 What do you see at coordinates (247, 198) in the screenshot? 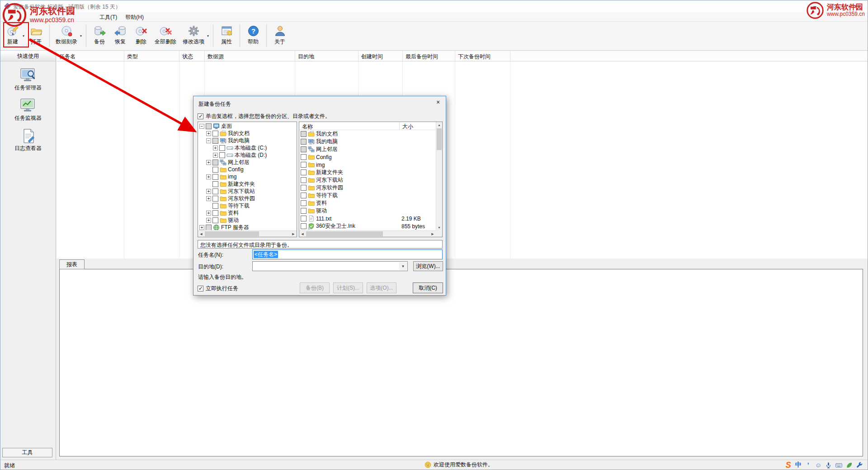
I see `tree-item: +河东软件园` at bounding box center [247, 198].